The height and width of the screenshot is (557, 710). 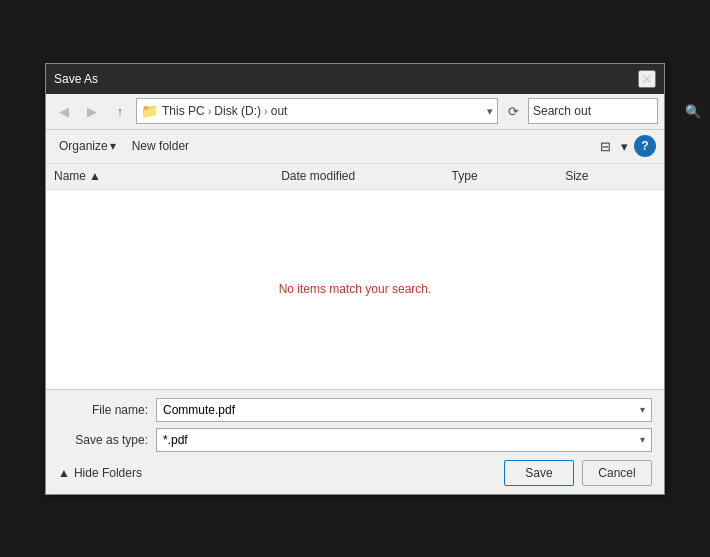 I want to click on column-size-label: Size, so click(x=576, y=176).